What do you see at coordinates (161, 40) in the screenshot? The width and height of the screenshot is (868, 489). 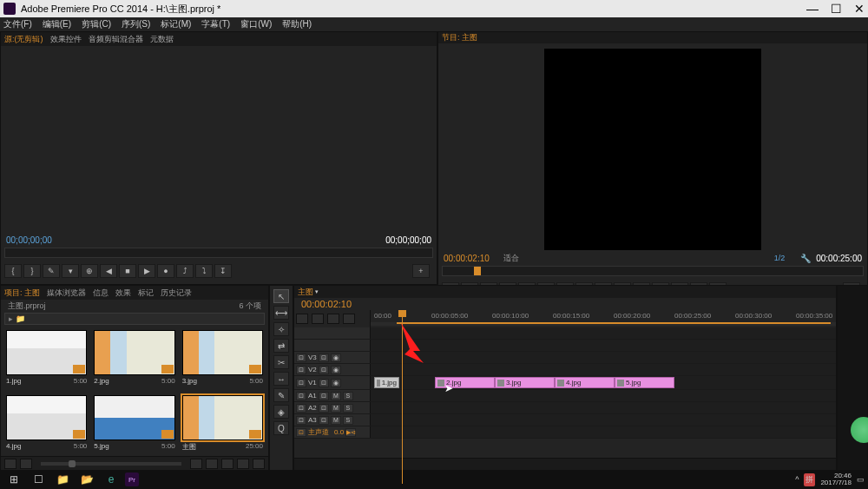 I see `panel-tab: 元数据` at bounding box center [161, 40].